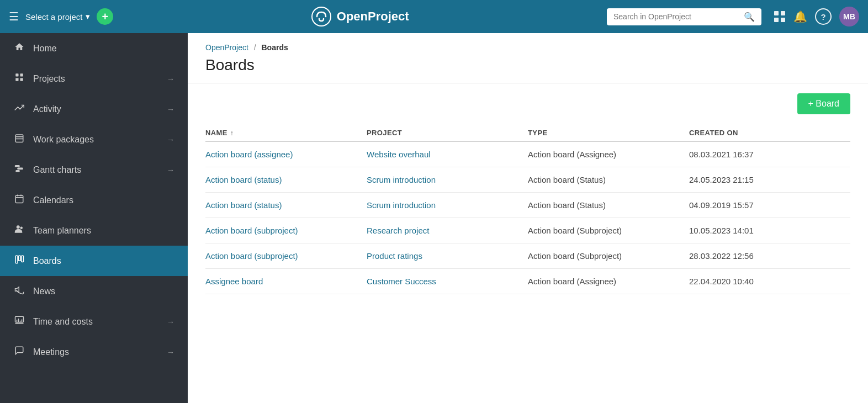 The image size is (868, 403). What do you see at coordinates (770, 205) in the screenshot?
I see `board-created-on: 04.09.2019 15:57` at bounding box center [770, 205].